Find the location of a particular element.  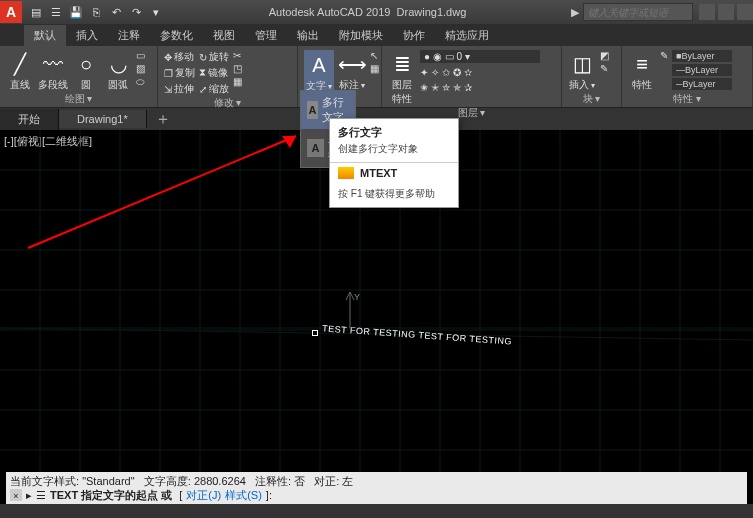

cmd-option-justify: 对正(J) is located at coordinates (204, 495).